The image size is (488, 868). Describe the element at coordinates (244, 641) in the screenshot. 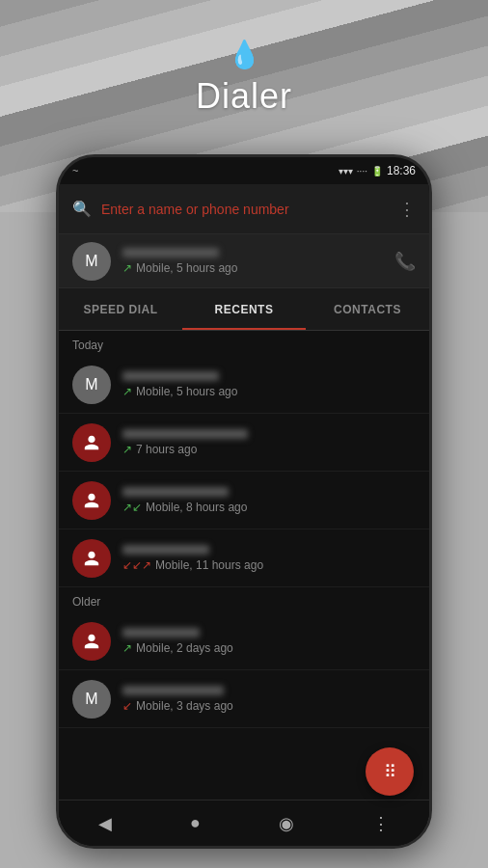

I see `list-item: ↗ Mobile, 2 days ago` at that location.